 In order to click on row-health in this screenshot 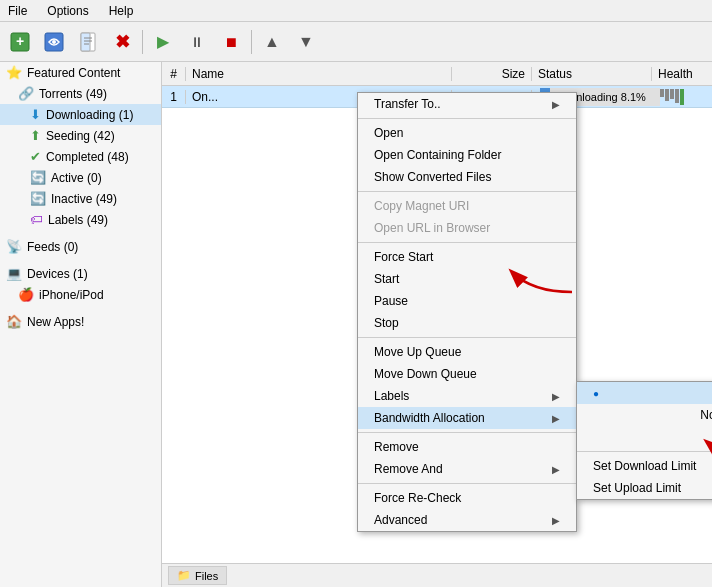, I will do `click(682, 97)`.